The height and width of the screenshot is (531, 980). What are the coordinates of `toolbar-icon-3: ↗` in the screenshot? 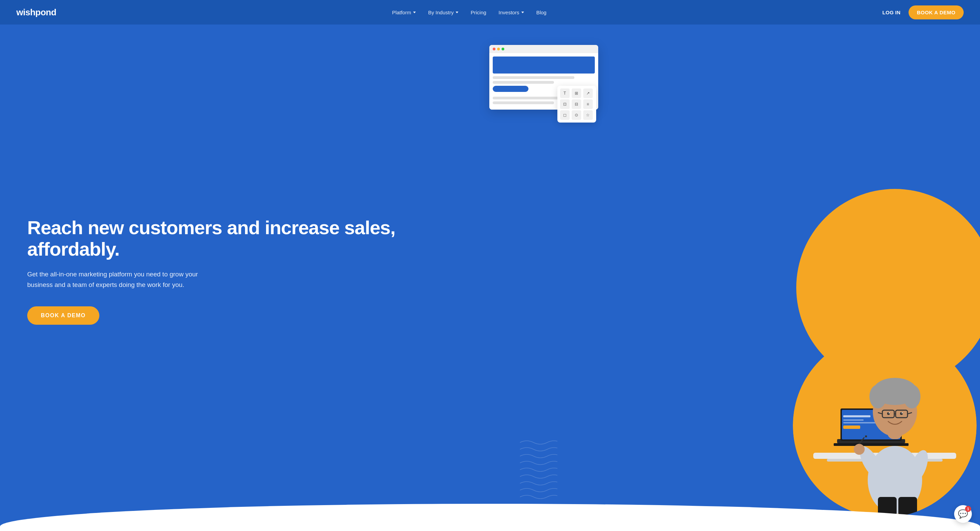 It's located at (588, 93).